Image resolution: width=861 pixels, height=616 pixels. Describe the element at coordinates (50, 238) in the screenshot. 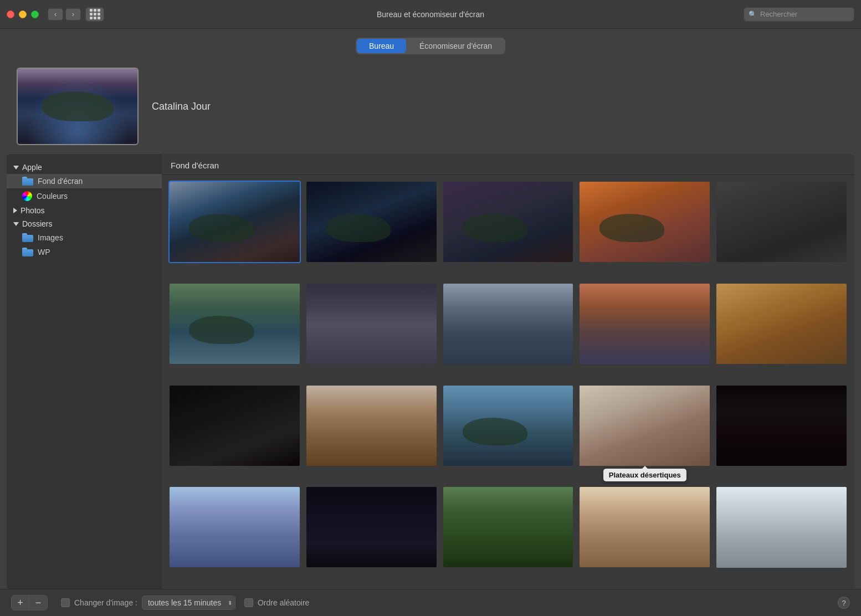

I see `sidebar-images-label: Images` at that location.